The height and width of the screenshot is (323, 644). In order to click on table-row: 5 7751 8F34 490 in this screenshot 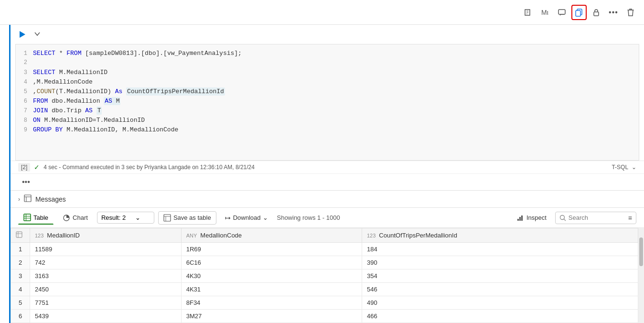, I will do `click(325, 303)`.